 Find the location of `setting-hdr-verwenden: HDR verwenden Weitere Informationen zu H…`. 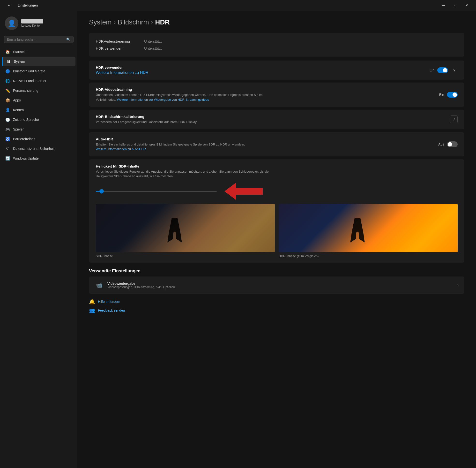

setting-hdr-verwenden: HDR verwenden Weitere Informationen zu H… is located at coordinates (277, 70).